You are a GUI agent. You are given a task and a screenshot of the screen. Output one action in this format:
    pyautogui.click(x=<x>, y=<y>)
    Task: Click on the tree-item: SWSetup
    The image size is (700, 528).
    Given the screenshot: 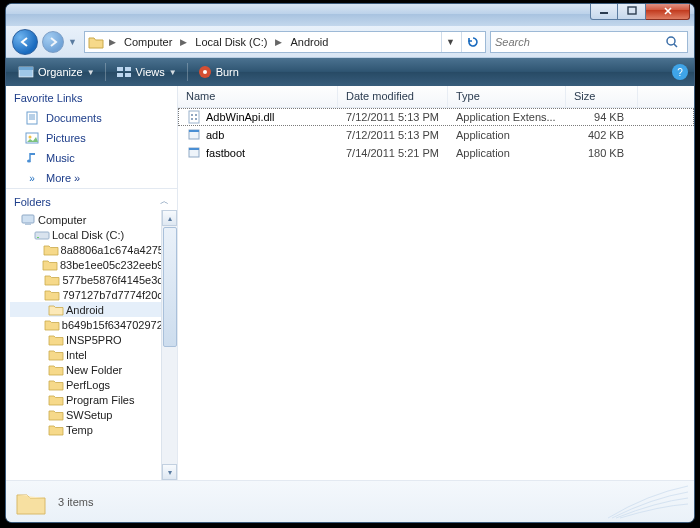 What is the action you would take?
    pyautogui.click(x=94, y=414)
    